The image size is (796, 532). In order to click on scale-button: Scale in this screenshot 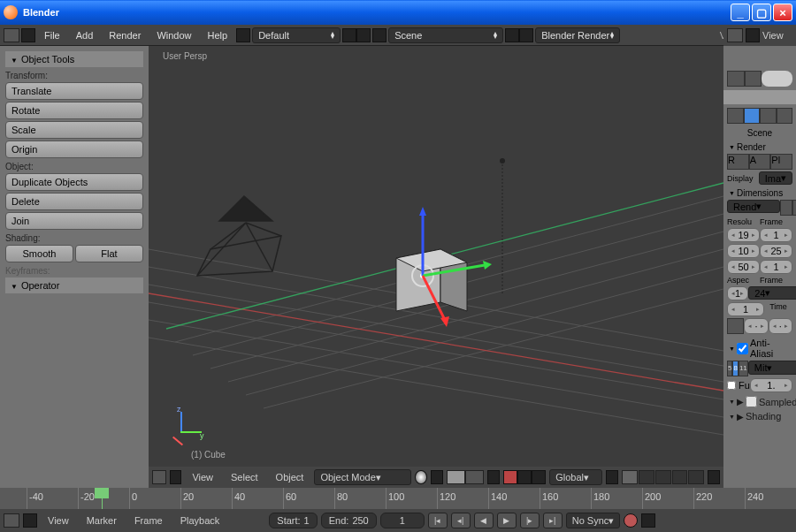, I will do `click(74, 130)`.